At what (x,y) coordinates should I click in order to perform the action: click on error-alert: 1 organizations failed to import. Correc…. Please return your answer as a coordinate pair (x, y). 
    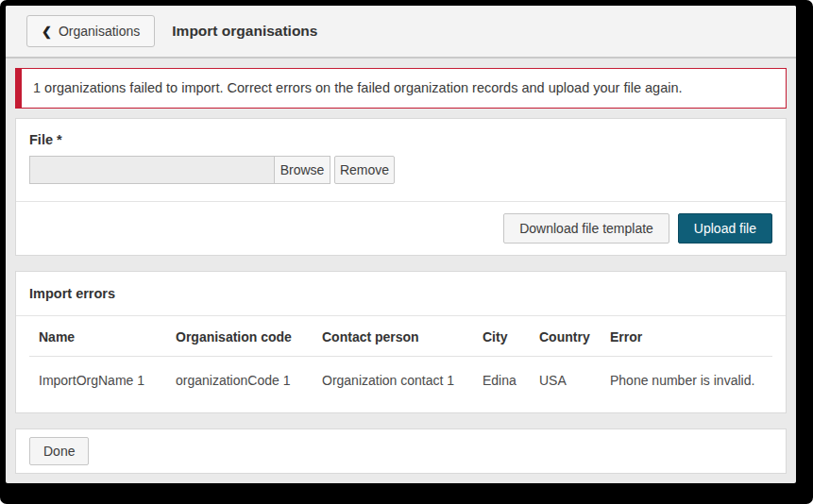
    Looking at the image, I should click on (400, 89).